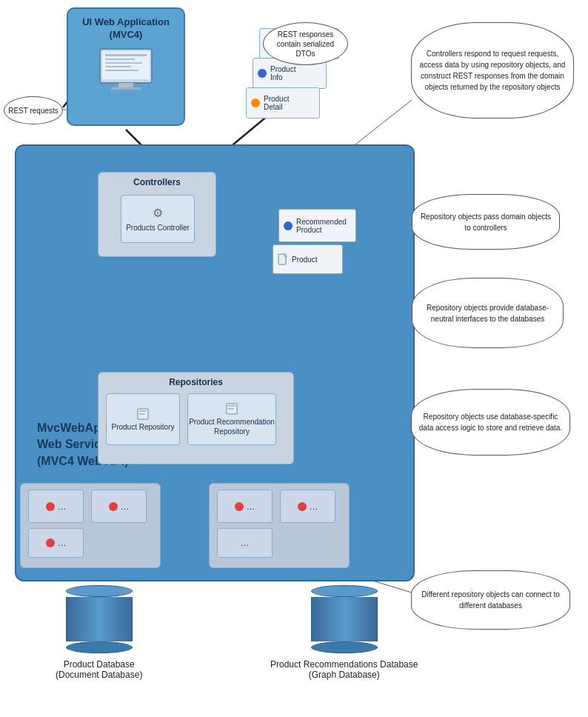  What do you see at coordinates (50, 507) in the screenshot?
I see `left-db-icon1` at bounding box center [50, 507].